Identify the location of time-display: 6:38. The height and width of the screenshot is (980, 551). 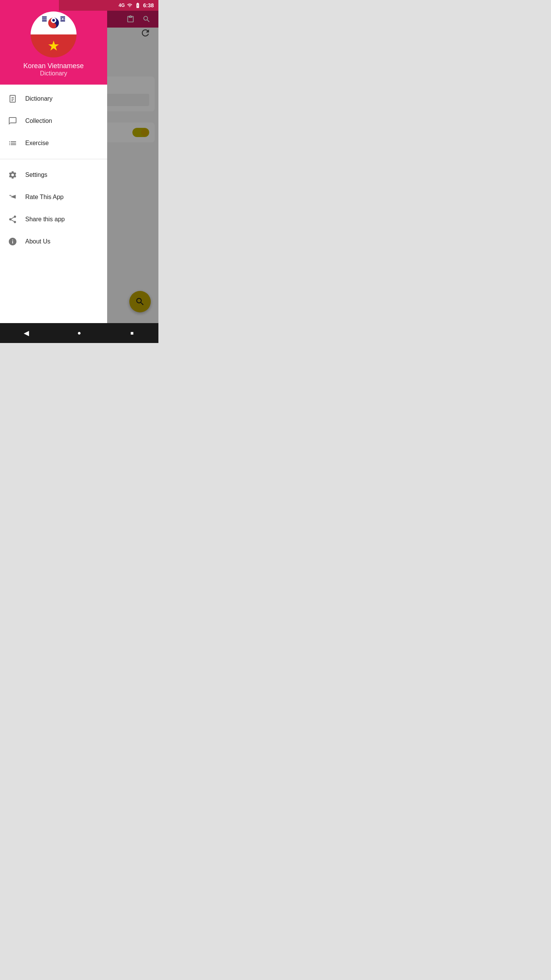
(148, 5).